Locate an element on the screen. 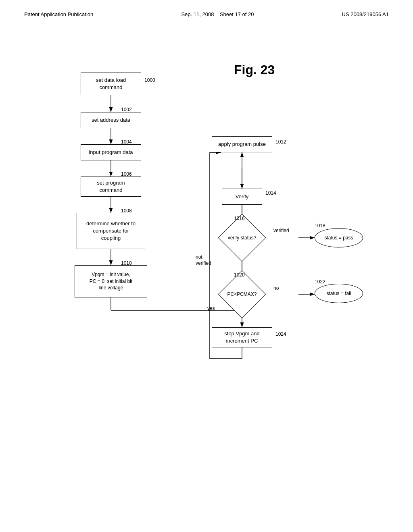 This screenshot has width=413, height=532. label-1024: 1024 is located at coordinates (281, 334).